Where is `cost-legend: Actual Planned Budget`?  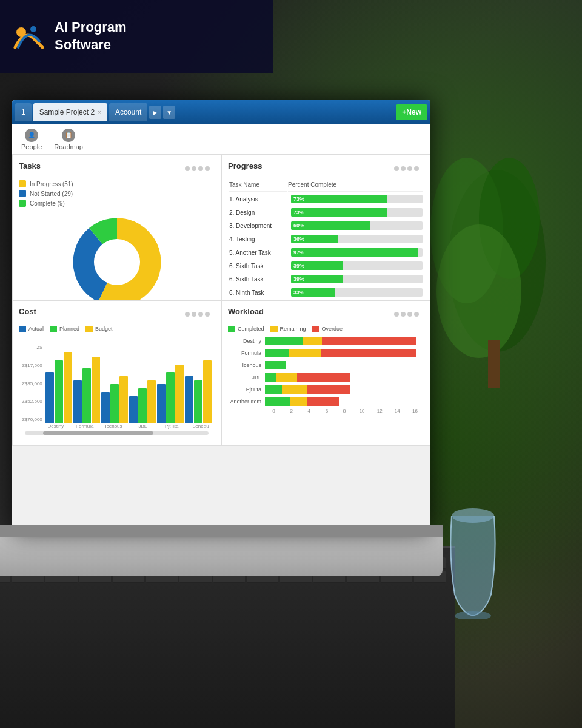 cost-legend: Actual Planned Budget is located at coordinates (116, 329).